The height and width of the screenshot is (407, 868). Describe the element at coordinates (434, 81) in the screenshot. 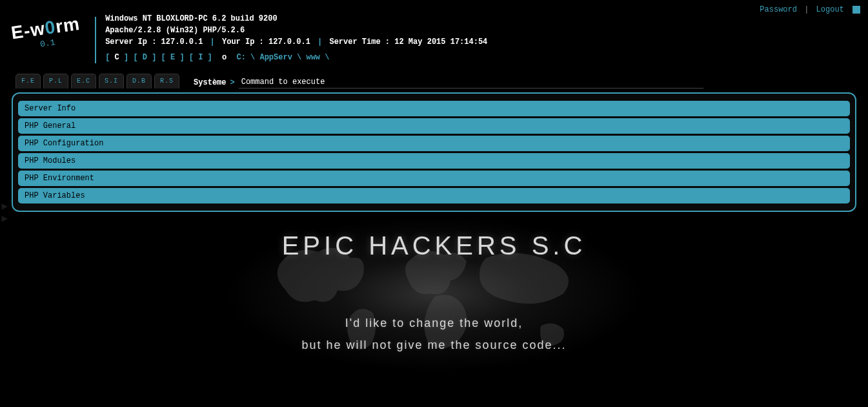

I see `command-row: F.EP.LE.CS.ID.BR.S Système >` at that location.